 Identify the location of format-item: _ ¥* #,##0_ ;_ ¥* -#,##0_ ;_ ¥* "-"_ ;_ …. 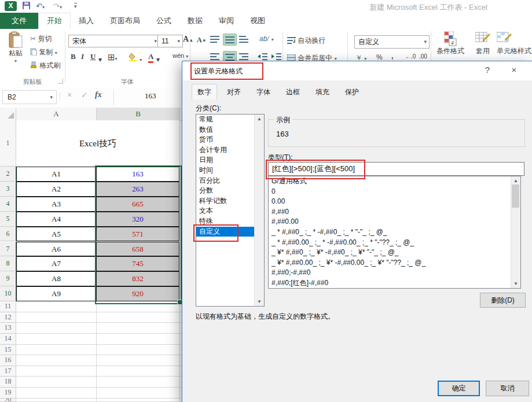
(395, 253).